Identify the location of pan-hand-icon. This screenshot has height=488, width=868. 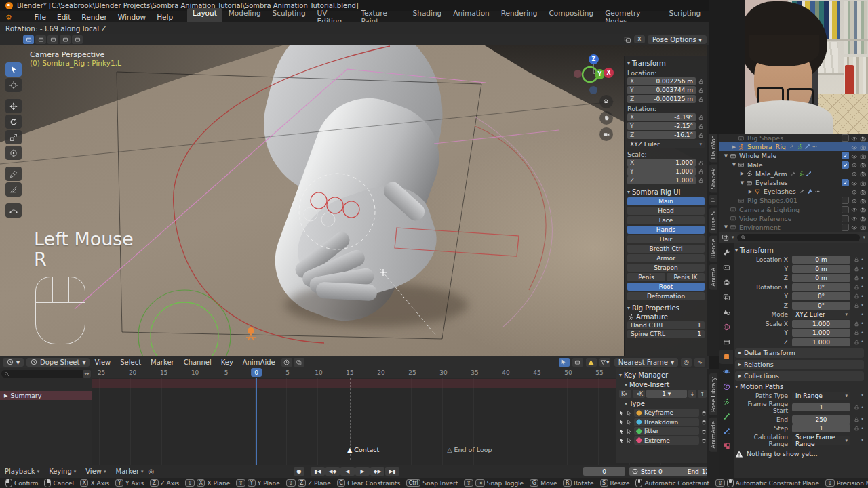
(606, 118).